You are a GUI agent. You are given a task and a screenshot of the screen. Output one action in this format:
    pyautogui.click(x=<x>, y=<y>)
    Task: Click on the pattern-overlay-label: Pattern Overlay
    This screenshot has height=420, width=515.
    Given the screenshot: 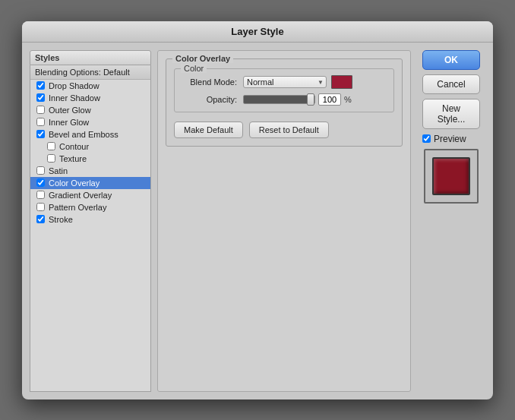 What is the action you would take?
    pyautogui.click(x=77, y=207)
    